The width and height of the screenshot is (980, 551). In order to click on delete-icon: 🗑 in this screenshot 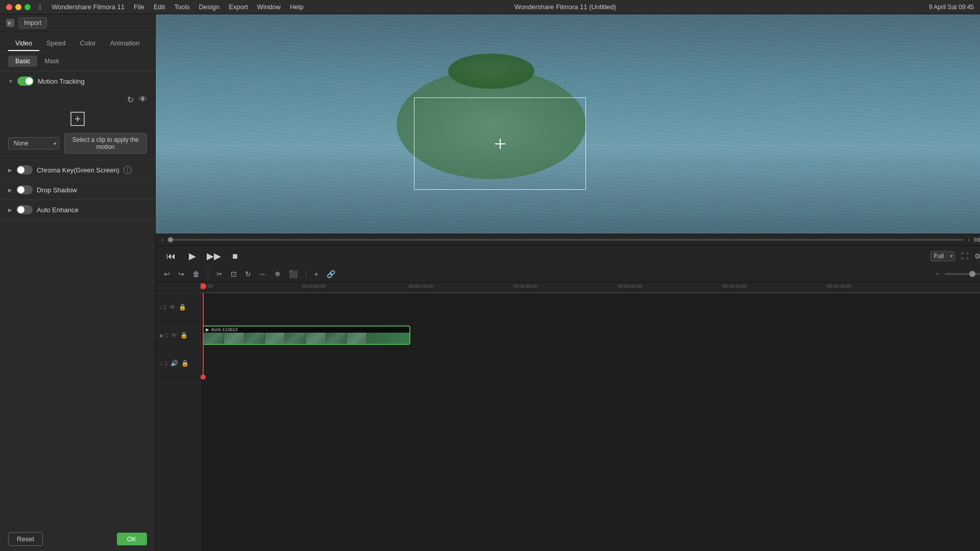, I will do `click(196, 274)`.